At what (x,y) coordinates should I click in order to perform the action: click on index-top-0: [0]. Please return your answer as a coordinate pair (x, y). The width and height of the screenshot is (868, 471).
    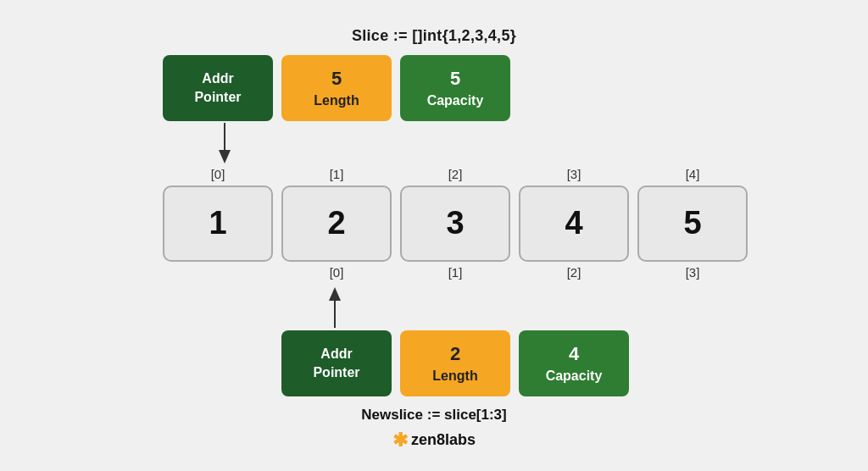
    Looking at the image, I should click on (218, 175).